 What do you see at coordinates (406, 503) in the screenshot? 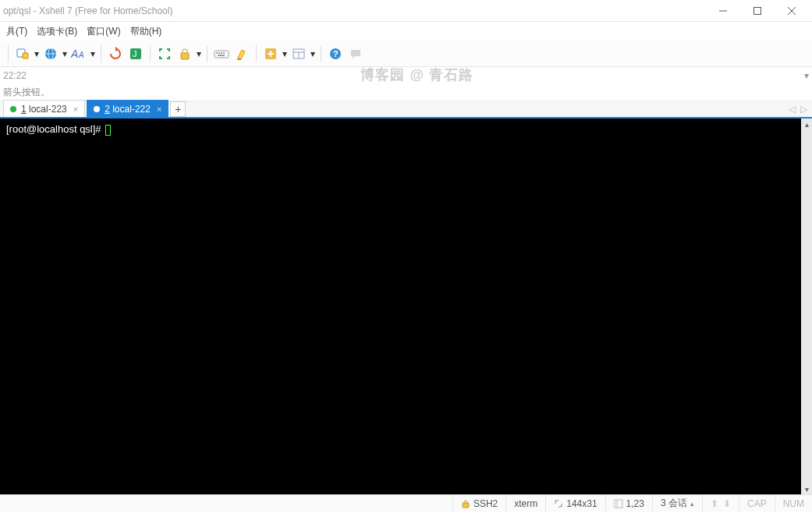
I see `status-bar: SSH2 xterm 144x31 1,23 3 会话 ▴ ⬆ ⬇ CAP NU…` at bounding box center [406, 503].